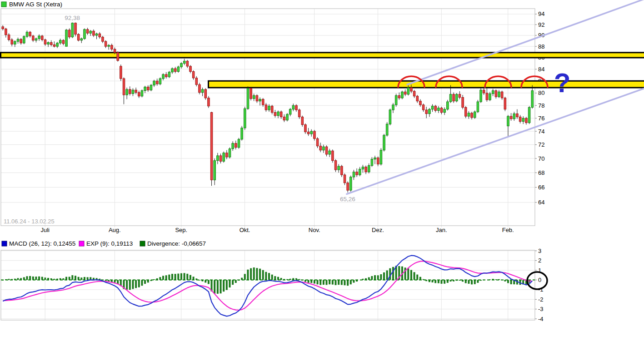 This screenshot has height=346, width=644. What do you see at coordinates (45, 230) in the screenshot?
I see `month-label: Juli` at bounding box center [45, 230].